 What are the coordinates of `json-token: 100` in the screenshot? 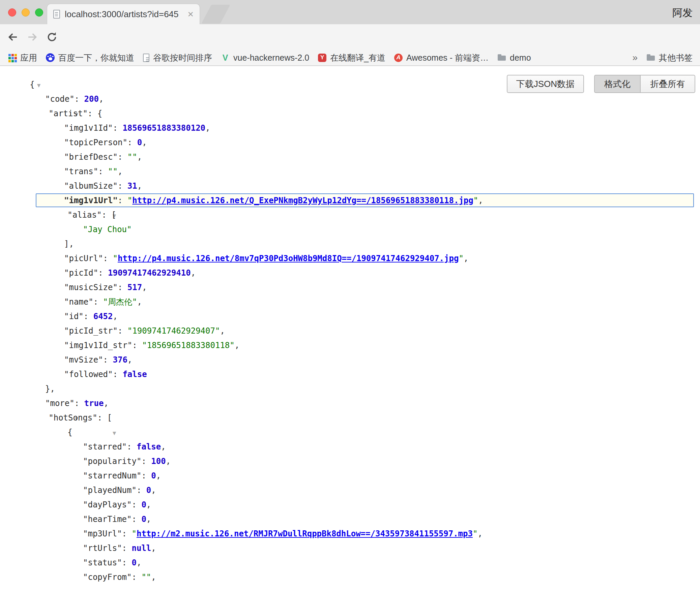 It's located at (158, 461).